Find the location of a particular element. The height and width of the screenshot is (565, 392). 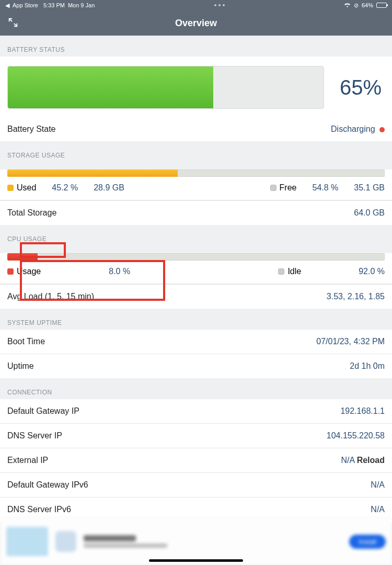

uptime-value: 2d 1h 0m is located at coordinates (367, 366).